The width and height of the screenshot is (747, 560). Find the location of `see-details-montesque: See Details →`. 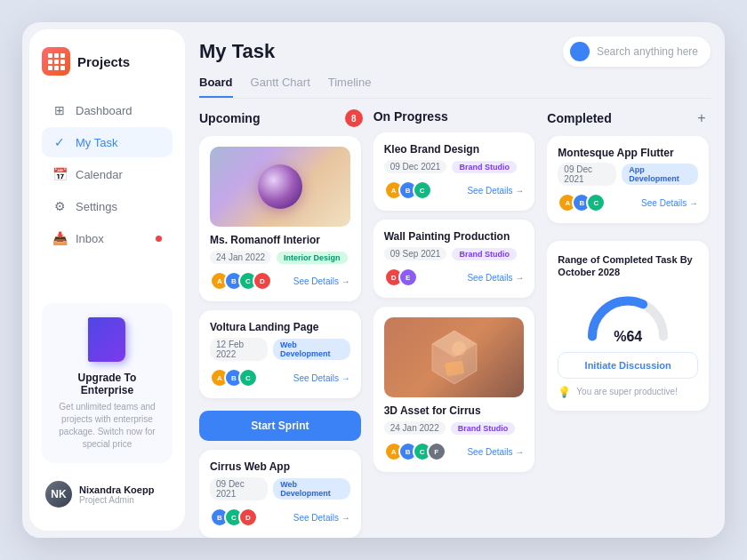

see-details-montesque: See Details → is located at coordinates (670, 203).